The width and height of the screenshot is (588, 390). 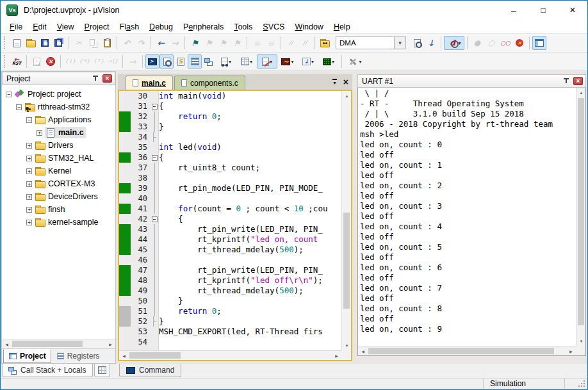 I want to click on resize-grip-icon, so click(x=576, y=384).